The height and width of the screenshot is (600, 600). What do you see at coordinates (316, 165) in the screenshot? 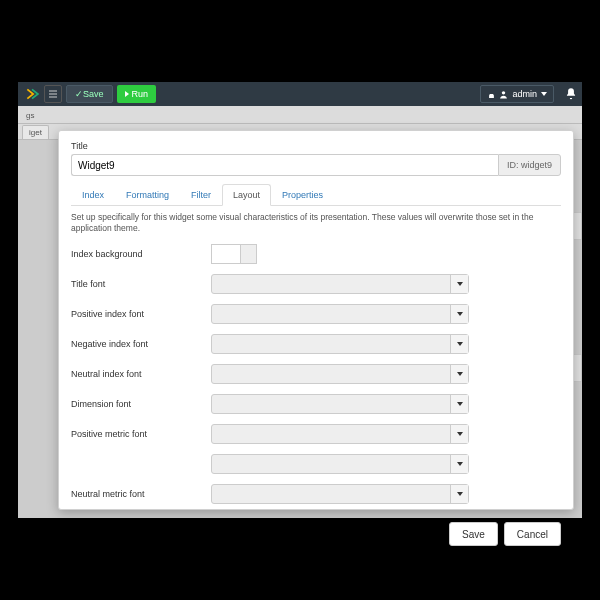
I see `title-row: ID: widget9` at bounding box center [316, 165].